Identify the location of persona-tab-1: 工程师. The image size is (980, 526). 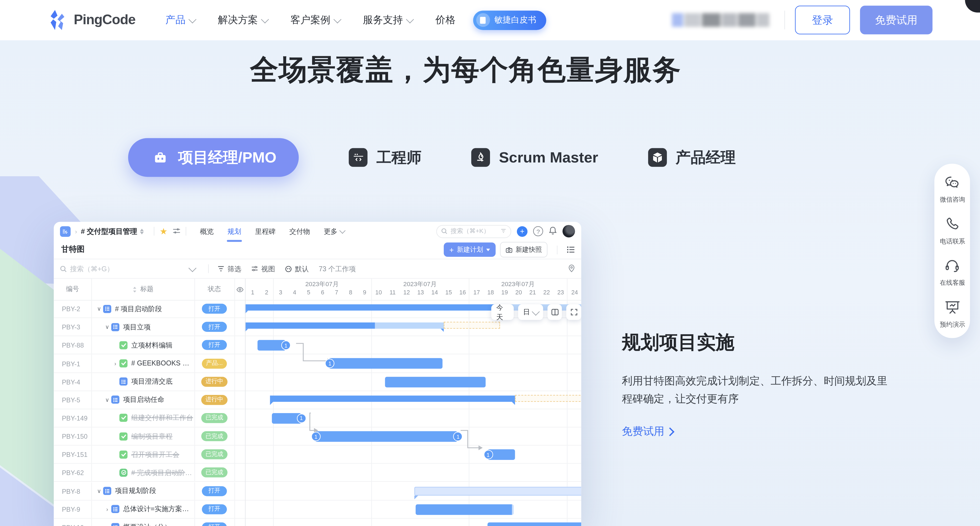
(385, 157).